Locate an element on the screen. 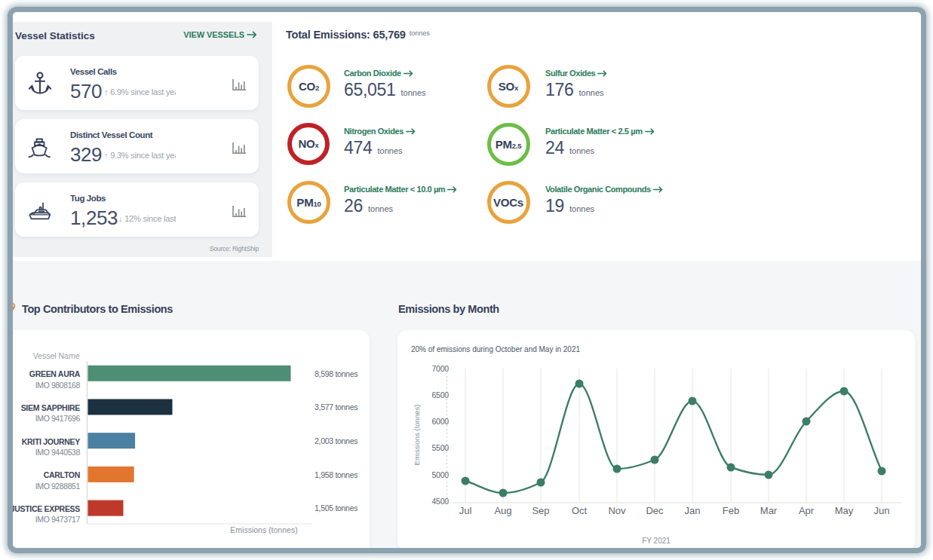 Image resolution: width=933 pixels, height=560 pixels. svg-text: Feb is located at coordinates (731, 511).